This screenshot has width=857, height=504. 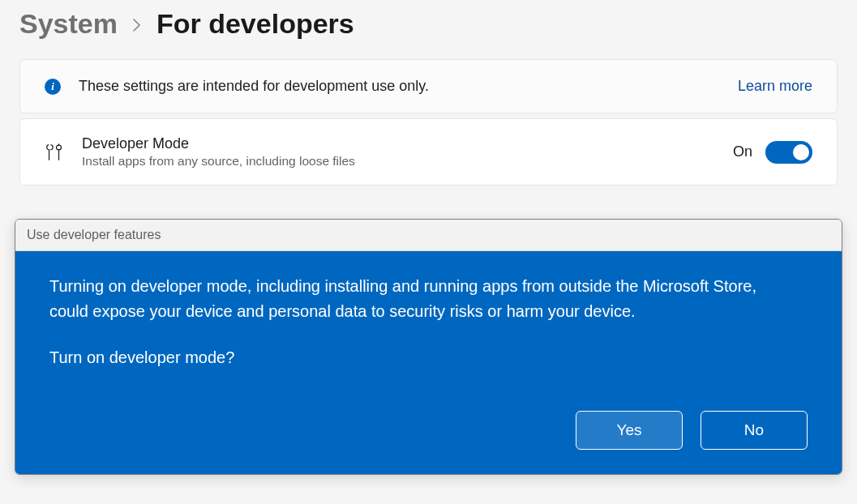 I want to click on page-title: For developers, so click(x=255, y=24).